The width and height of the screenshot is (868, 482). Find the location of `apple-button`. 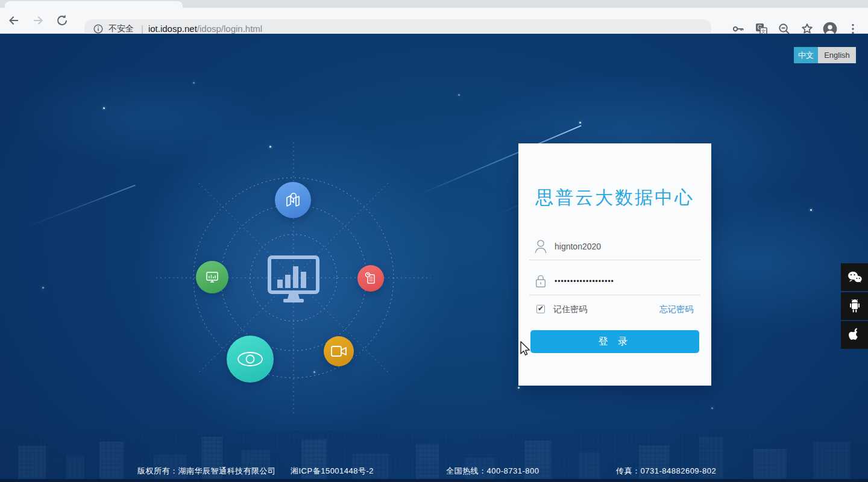

apple-button is located at coordinates (855, 335).